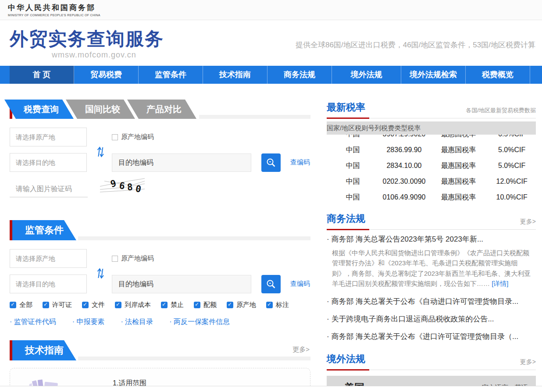 This screenshot has height=392, width=542. I want to click on nav-item: 贸易税费, so click(106, 75).